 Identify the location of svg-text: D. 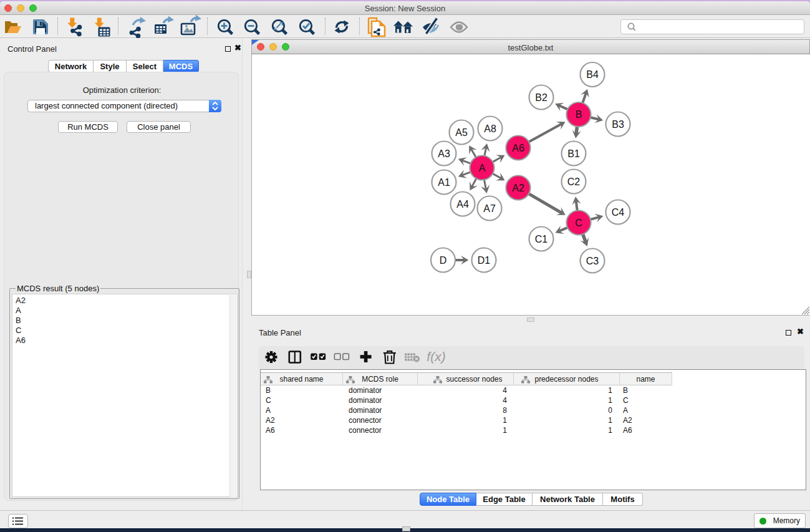
(443, 261).